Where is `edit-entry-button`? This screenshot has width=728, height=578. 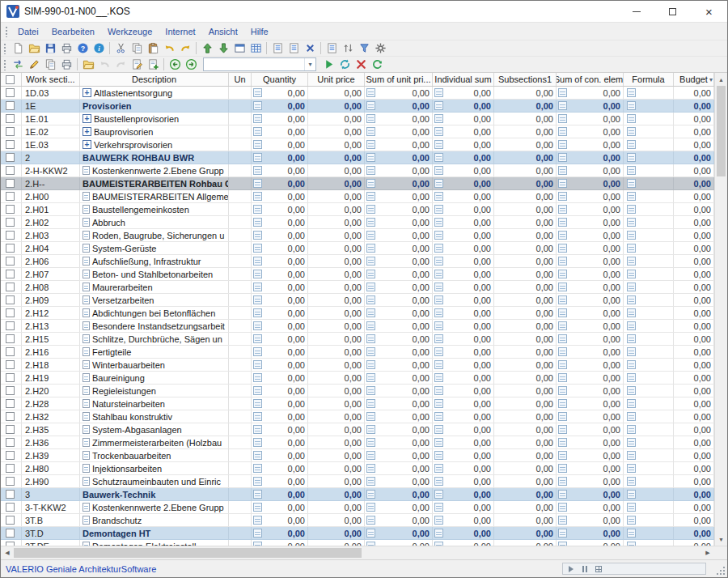
edit-entry-button is located at coordinates (137, 65).